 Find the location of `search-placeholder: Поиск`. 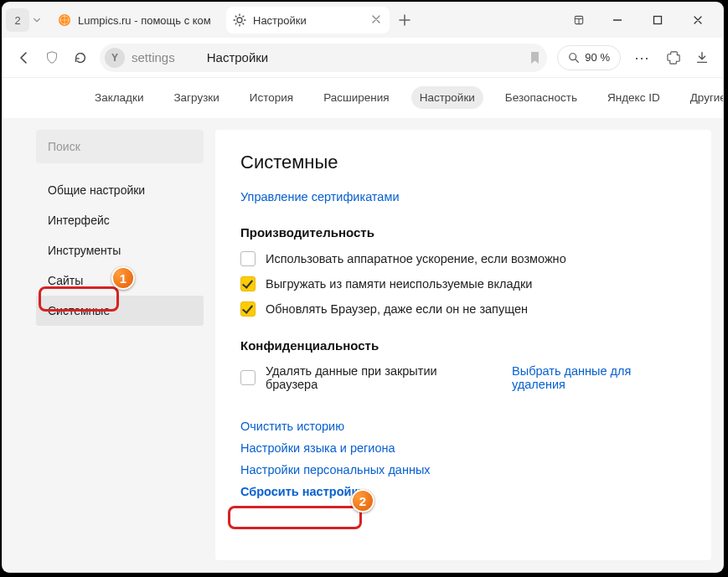

search-placeholder: Поиск is located at coordinates (64, 147).